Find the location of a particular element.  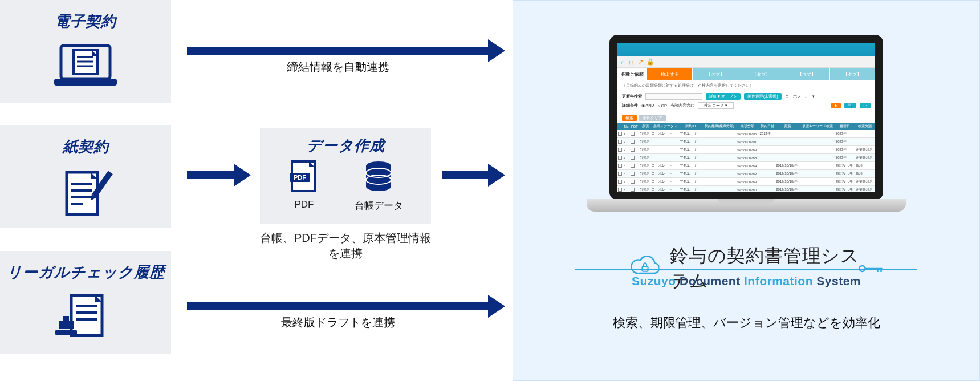

tabs-row: 各種ご依頼 検出する 【タブ】 【タブ】 【タブ】 【タブ】 is located at coordinates (746, 74).